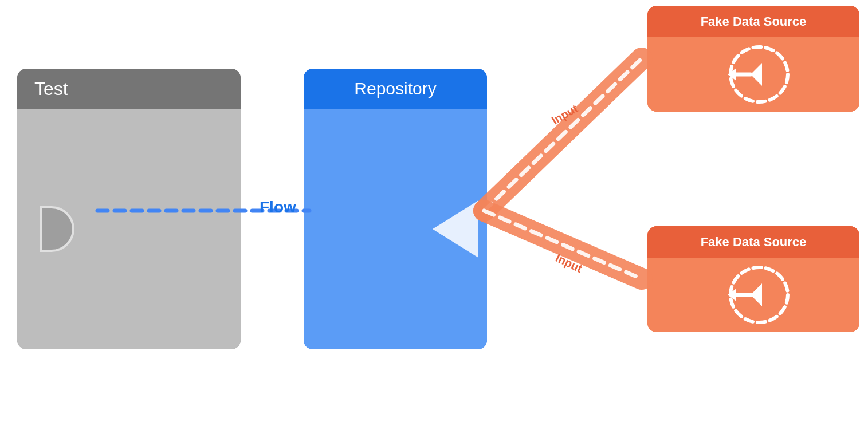 This screenshot has height=422, width=868. I want to click on fake-source-bottom: Fake Data Source, so click(753, 279).